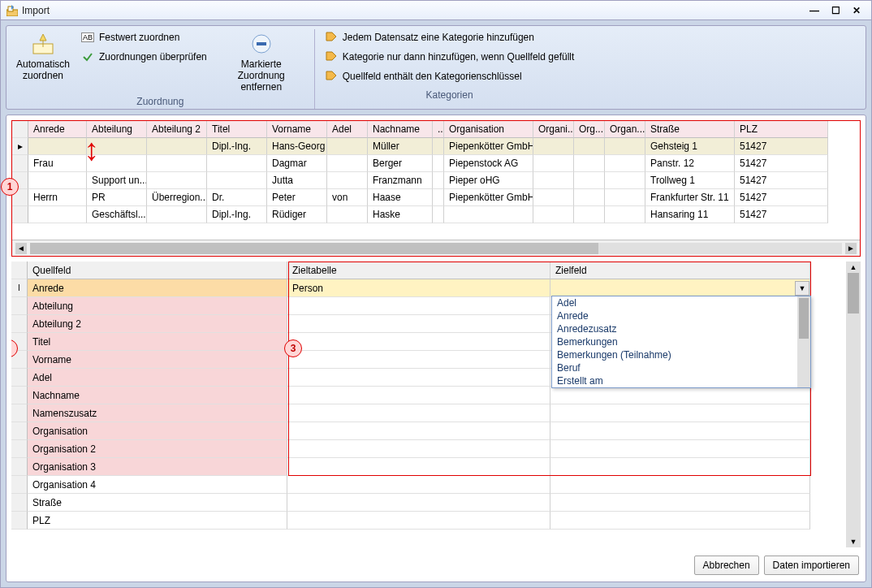 Image resolution: width=872 pixels, height=588 pixels. What do you see at coordinates (436, 198) in the screenshot?
I see `preview-row: HerrnPRÜberregion...Dr.PetervonHaasePiep…` at bounding box center [436, 198].